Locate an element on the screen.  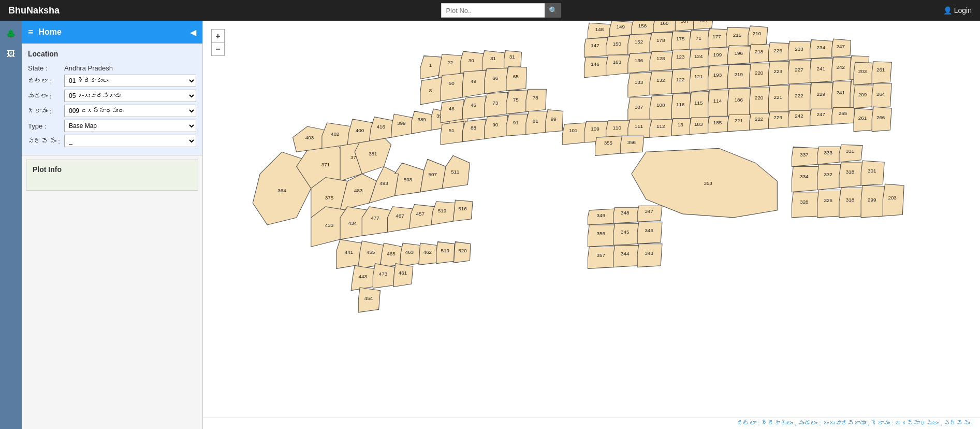
svg-text: 133 is located at coordinates (639, 82).